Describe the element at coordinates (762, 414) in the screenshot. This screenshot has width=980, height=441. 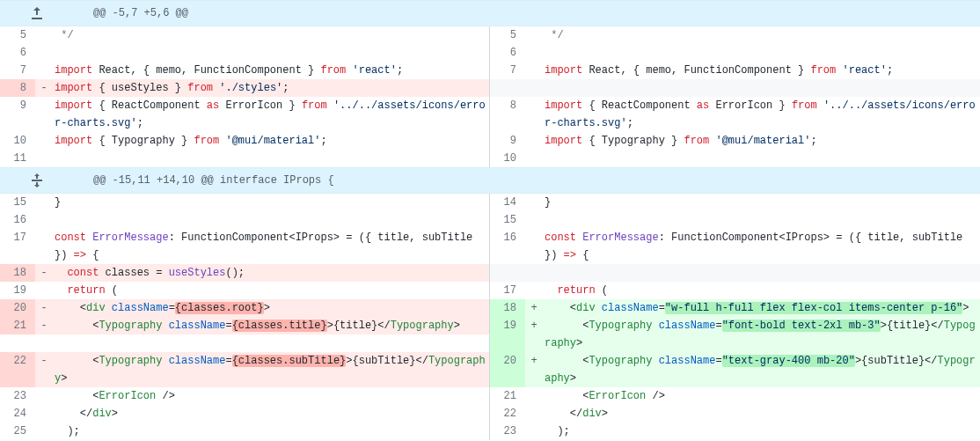
I see `code-content: </div>` at that location.